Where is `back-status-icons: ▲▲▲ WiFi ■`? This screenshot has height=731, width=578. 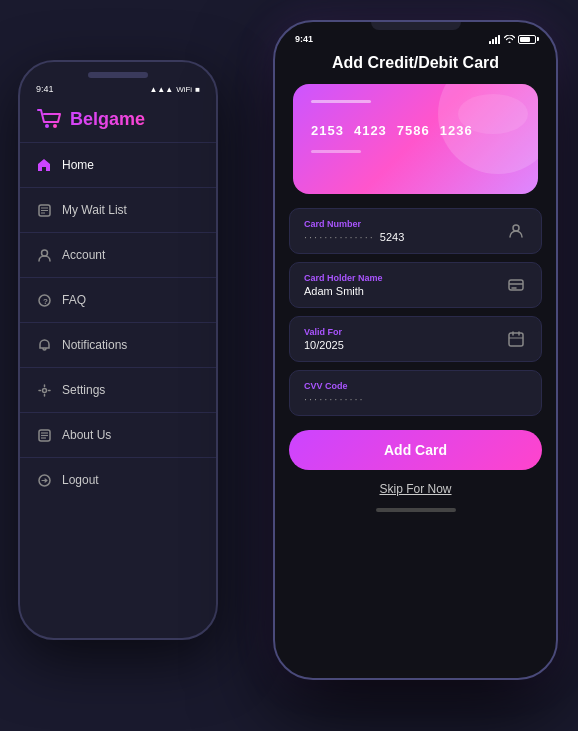 back-status-icons: ▲▲▲ WiFi ■ is located at coordinates (174, 90).